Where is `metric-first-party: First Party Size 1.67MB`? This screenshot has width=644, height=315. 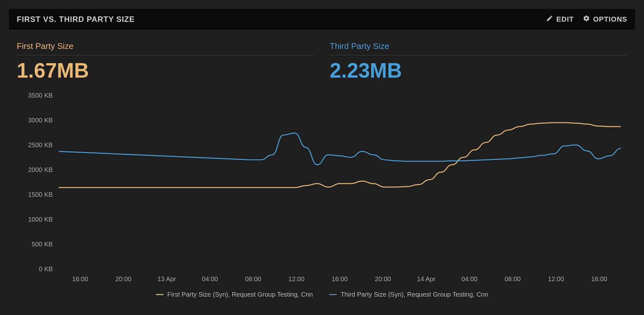
metric-first-party: First Party Size 1.67MB is located at coordinates (166, 62).